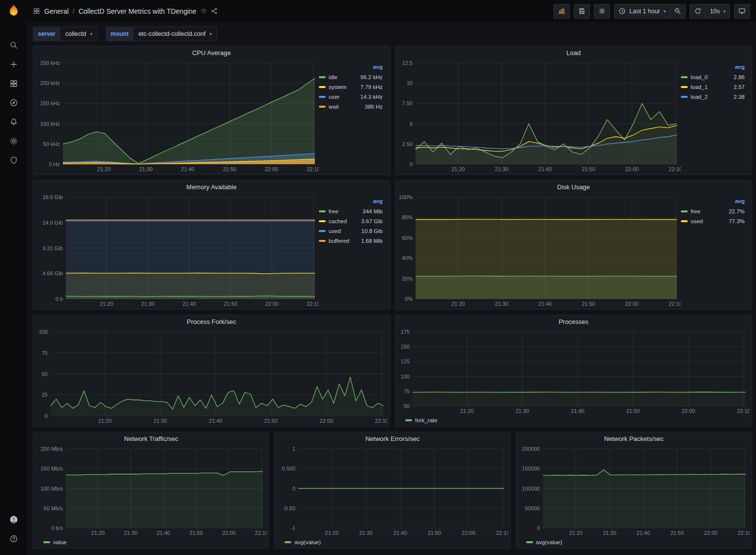 The image size is (756, 555). I want to click on search-icon, so click(14, 45).